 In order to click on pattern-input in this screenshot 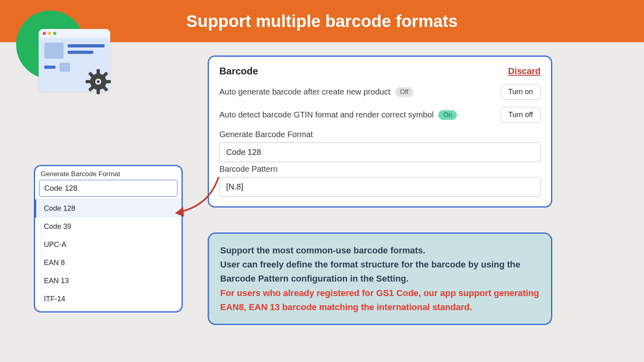, I will do `click(380, 187)`.